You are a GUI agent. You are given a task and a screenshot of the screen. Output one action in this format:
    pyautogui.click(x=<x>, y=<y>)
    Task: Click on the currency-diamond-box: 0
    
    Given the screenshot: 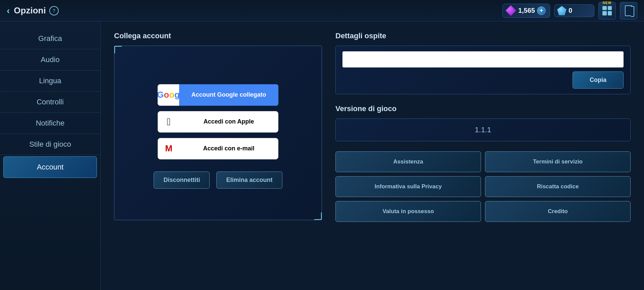 What is the action you would take?
    pyautogui.click(x=574, y=11)
    